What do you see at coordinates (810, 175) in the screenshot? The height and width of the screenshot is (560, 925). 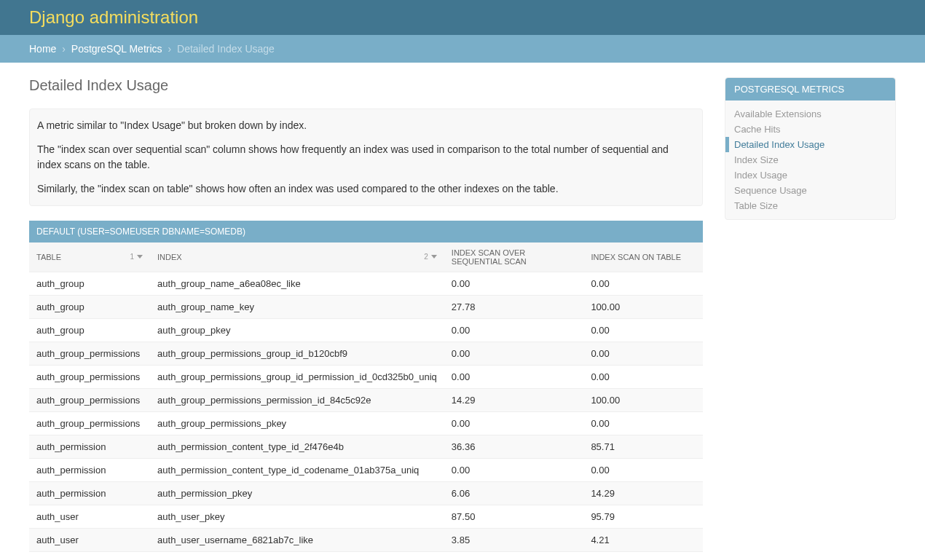 I see `sidebar-item: Index Usage` at bounding box center [810, 175].